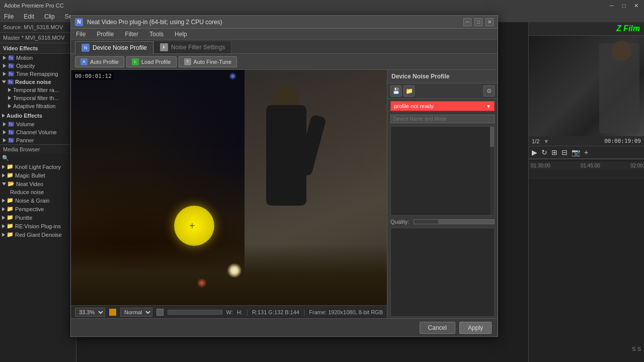 The image size is (644, 362). I want to click on dialog-maximize-btn: □, so click(478, 22).